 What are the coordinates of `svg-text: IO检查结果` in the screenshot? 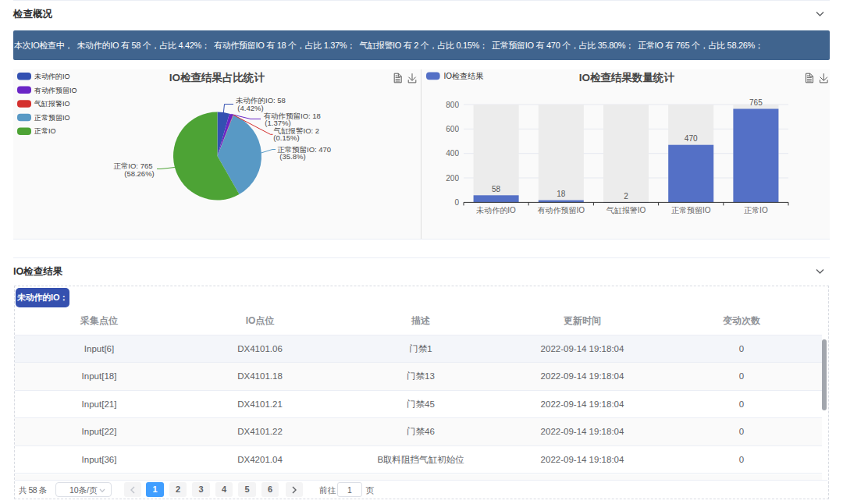 It's located at (464, 76).